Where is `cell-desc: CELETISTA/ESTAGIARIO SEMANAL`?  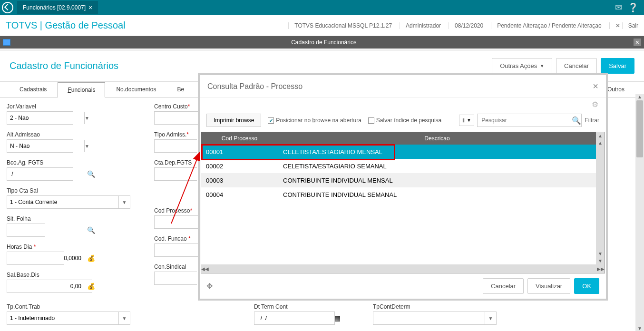 cell-desc: CELETISTA/ESTAGIARIO SEMANAL is located at coordinates (437, 166).